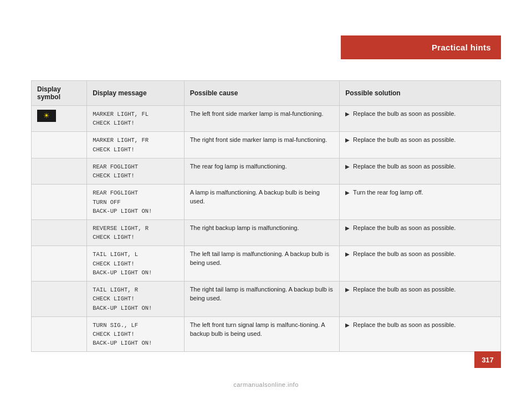  I want to click on sun-icon: ☀, so click(47, 116).